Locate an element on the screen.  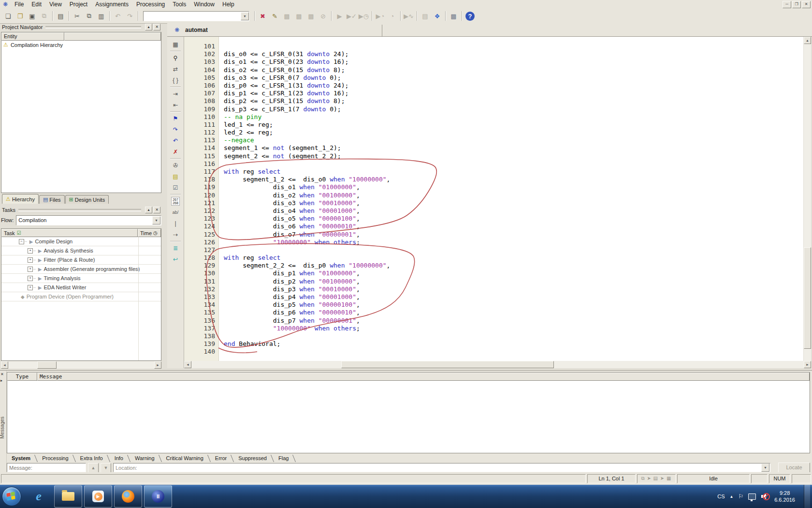
code-line: 129 segment_2_2 <= dis_p0 when "10000000… is located at coordinates (494, 266).